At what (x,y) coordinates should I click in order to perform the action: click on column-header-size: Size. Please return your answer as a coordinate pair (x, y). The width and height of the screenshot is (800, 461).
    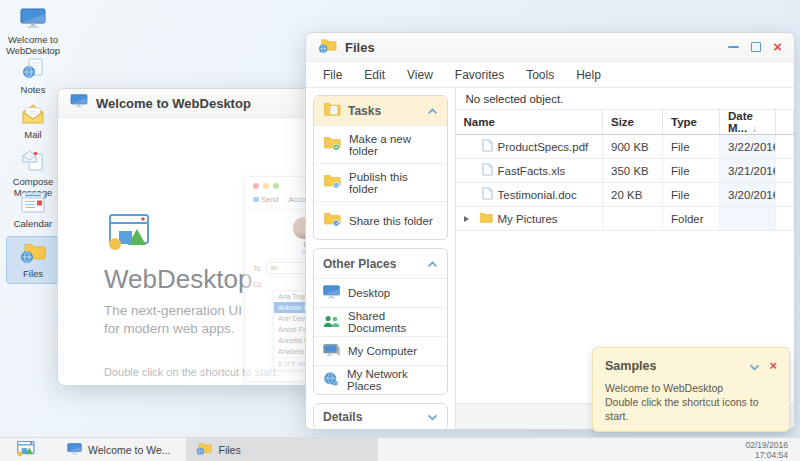
    Looking at the image, I should click on (633, 122).